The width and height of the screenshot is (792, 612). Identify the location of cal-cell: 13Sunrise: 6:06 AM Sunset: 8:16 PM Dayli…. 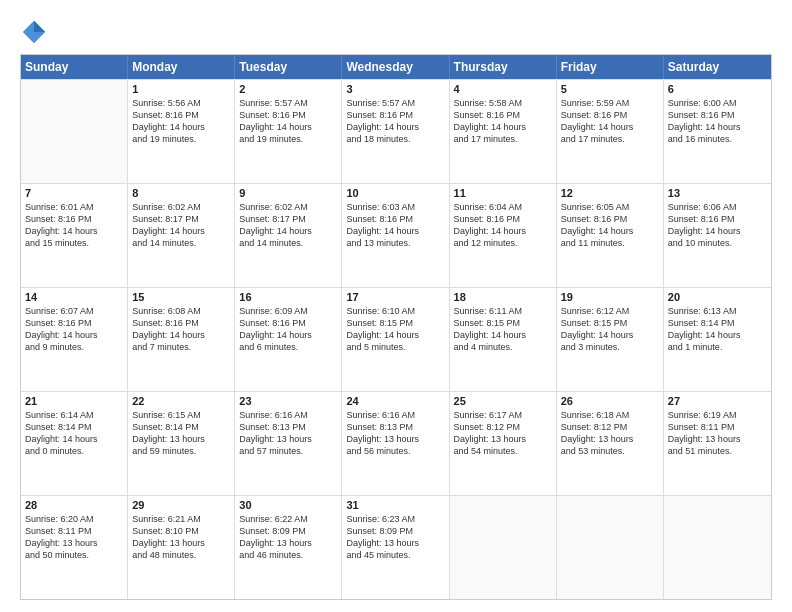
(718, 236).